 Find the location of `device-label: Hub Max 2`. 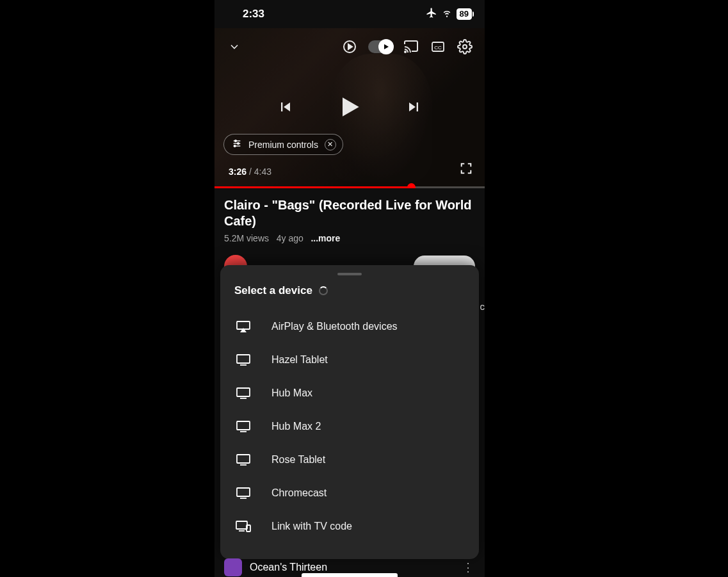

device-label: Hub Max 2 is located at coordinates (296, 427).